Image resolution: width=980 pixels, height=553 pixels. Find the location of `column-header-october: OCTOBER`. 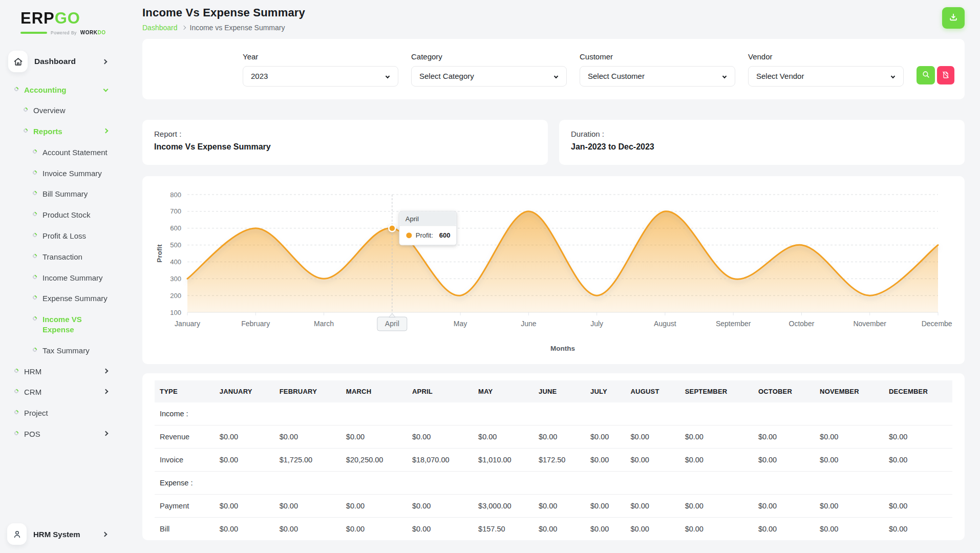

column-header-october: OCTOBER is located at coordinates (784, 391).